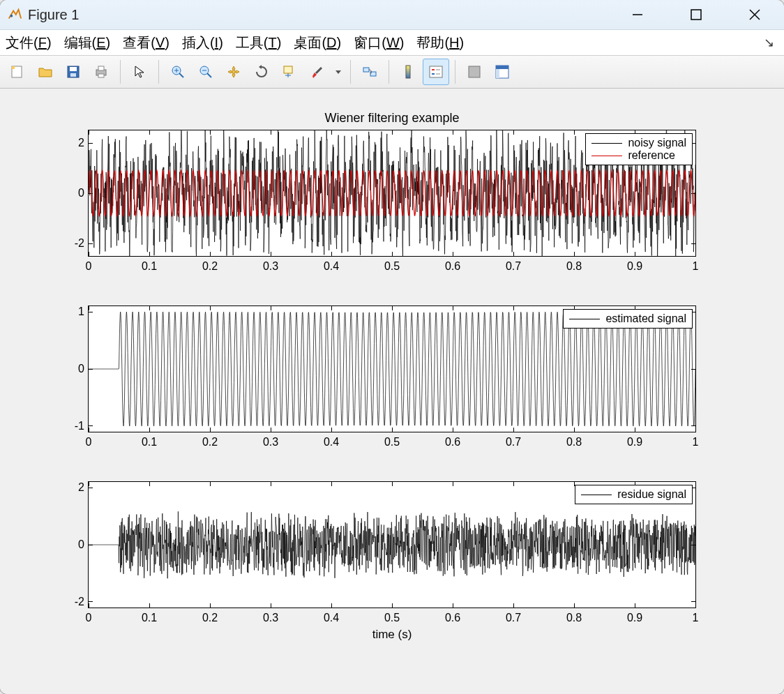 This screenshot has width=784, height=694. Describe the element at coordinates (29, 43) in the screenshot. I see `menu-file: 文件(F)` at that location.